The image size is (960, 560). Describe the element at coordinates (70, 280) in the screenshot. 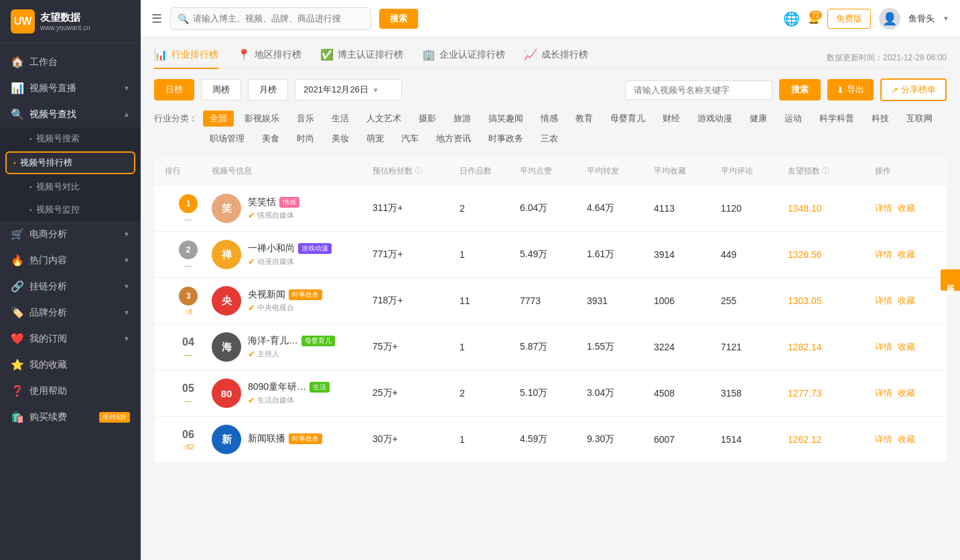

I see `sidebar: UW 友望数据 www.youwant.cn 🏠 工作台 📊 视频号直播 ▼ 🔍…` at that location.